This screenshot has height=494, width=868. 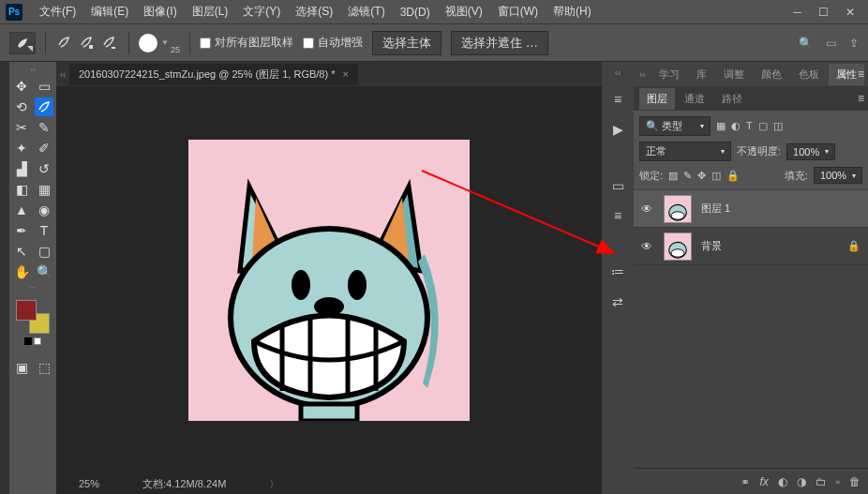 What do you see at coordinates (110, 43) in the screenshot?
I see `subtract-selection-icon` at bounding box center [110, 43].